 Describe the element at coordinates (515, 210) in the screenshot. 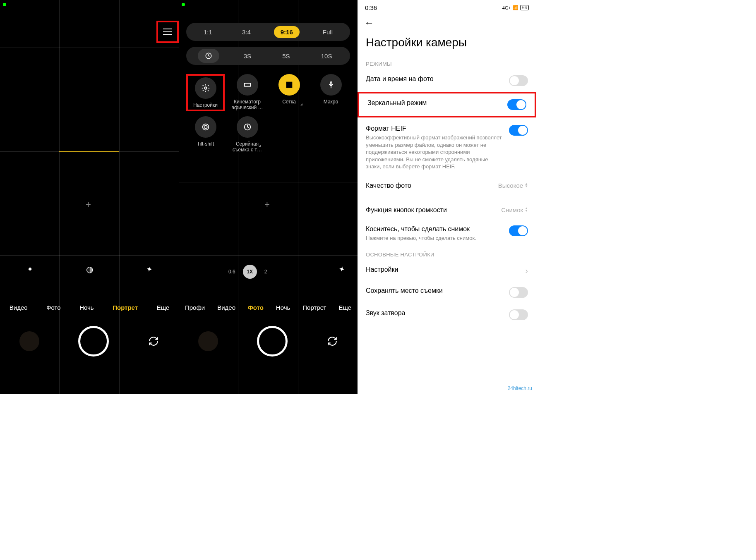

I see `volume-value: Снимок ▲▼` at that location.